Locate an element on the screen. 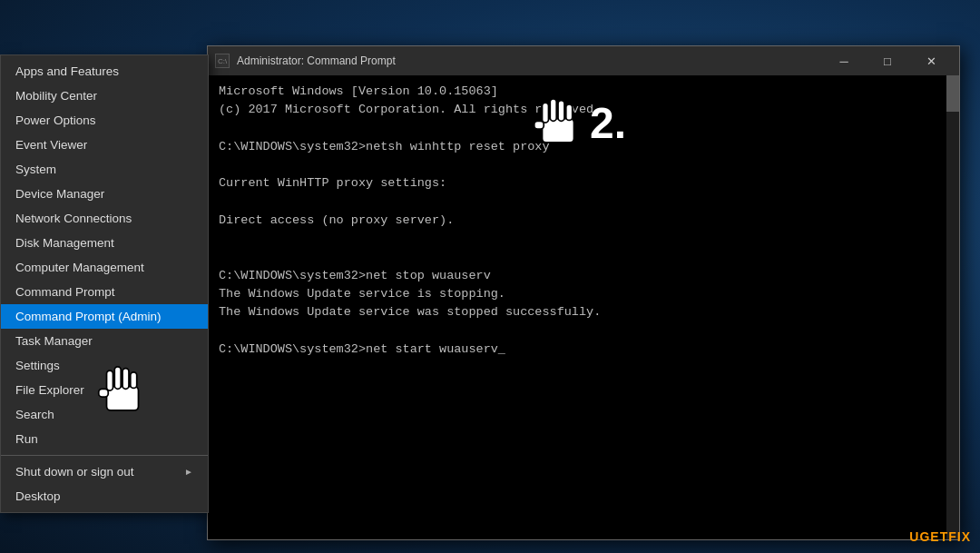 This screenshot has width=980, height=553. menu-item-disk-management: Disk Management is located at coordinates (104, 243).